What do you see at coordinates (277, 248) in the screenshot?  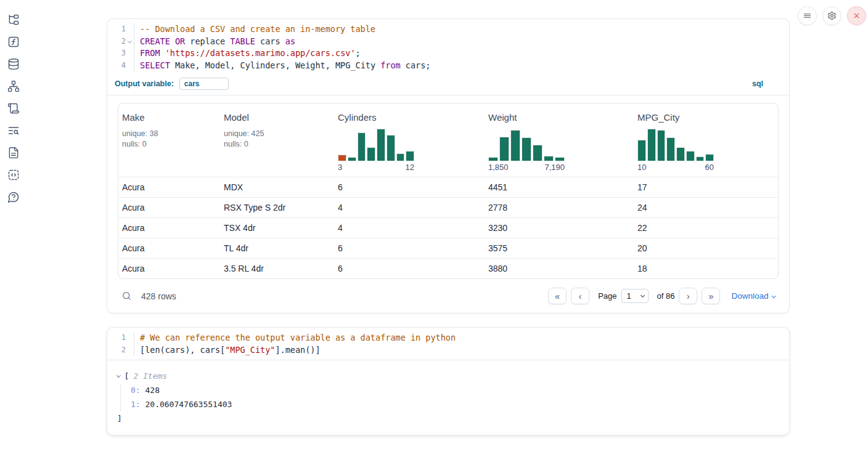 I see `table-cell: TL 4dr` at bounding box center [277, 248].